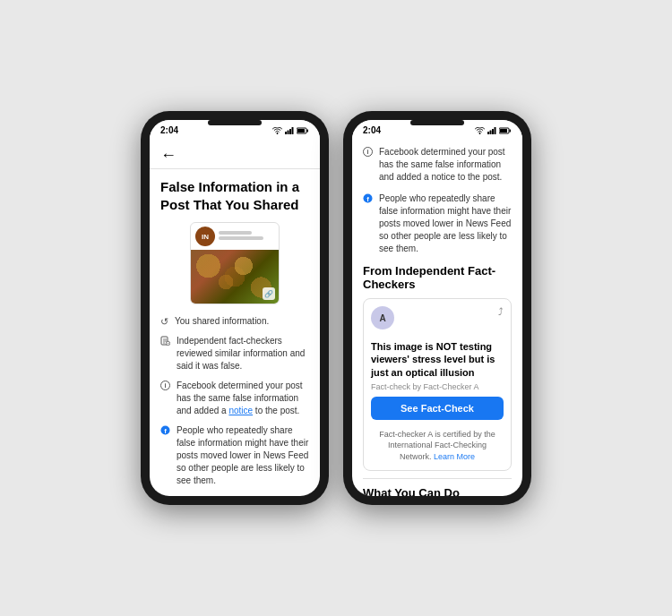 The image size is (672, 616). What do you see at coordinates (445, 224) in the screenshot?
I see `banner2-text: People who repeatedly share false inform…` at bounding box center [445, 224].